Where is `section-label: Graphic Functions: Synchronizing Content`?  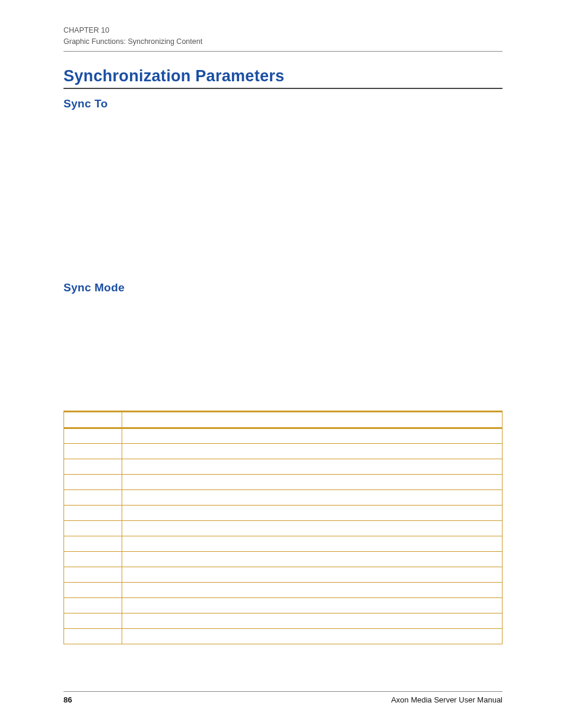 section-label: Graphic Functions: Synchronizing Content is located at coordinates (283, 42).